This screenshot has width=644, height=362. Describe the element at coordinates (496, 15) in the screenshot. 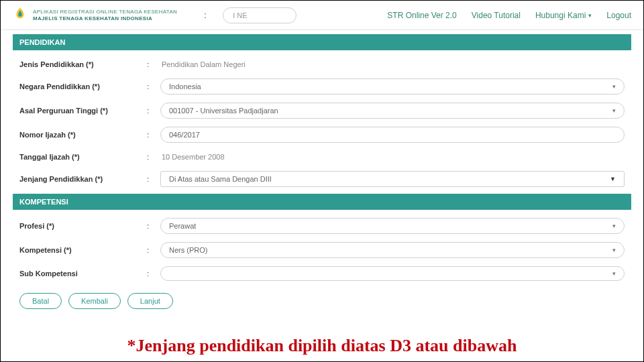

I see `nav-video-label: Video Tutorial` at that location.